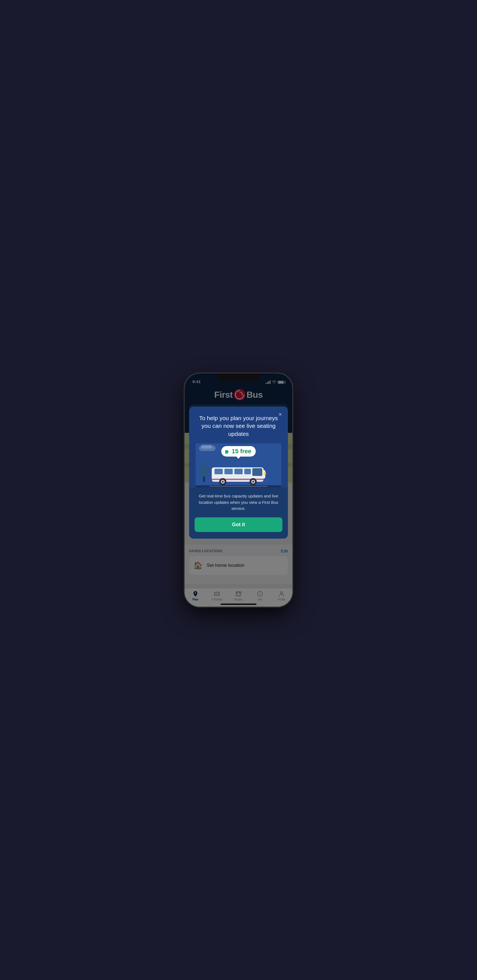  What do you see at coordinates (239, 490) in the screenshot?
I see `phone-frame: 9:41 First` at bounding box center [239, 490].